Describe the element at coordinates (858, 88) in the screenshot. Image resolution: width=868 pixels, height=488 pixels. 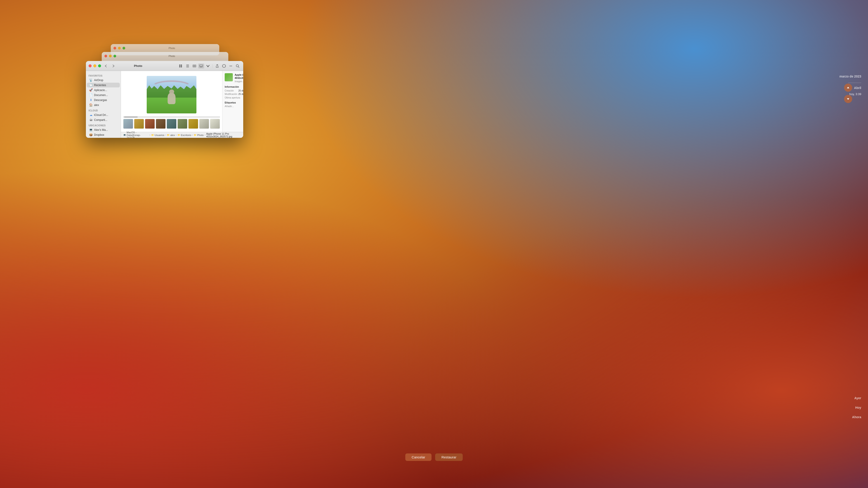
I see `timeline-april-label: Abril` at that location.